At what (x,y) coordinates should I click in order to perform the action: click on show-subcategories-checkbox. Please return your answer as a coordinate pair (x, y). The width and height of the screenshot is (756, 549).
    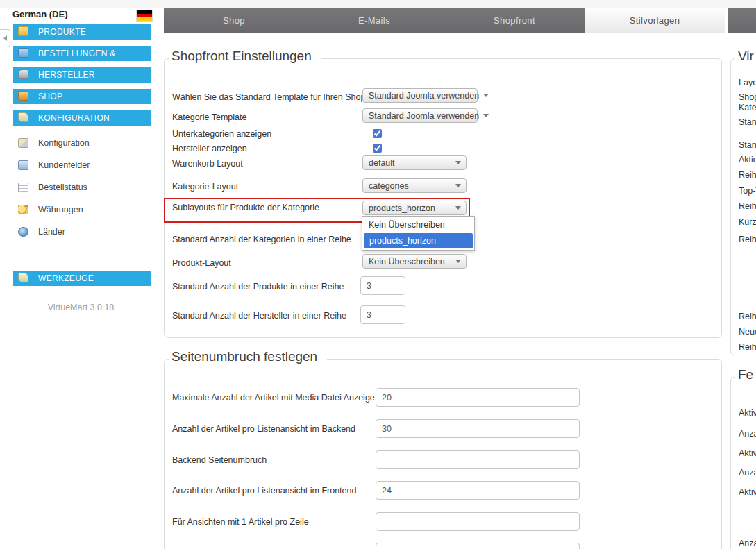
    Looking at the image, I should click on (378, 133).